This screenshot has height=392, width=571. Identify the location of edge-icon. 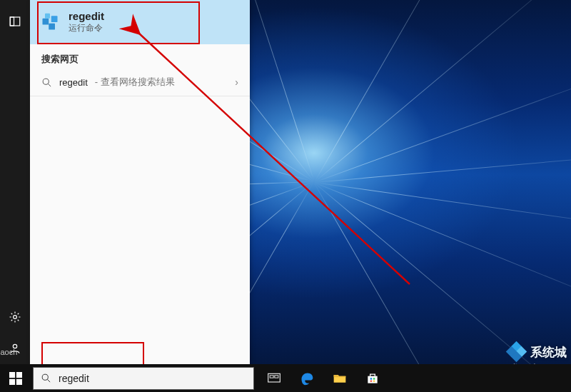
(307, 378).